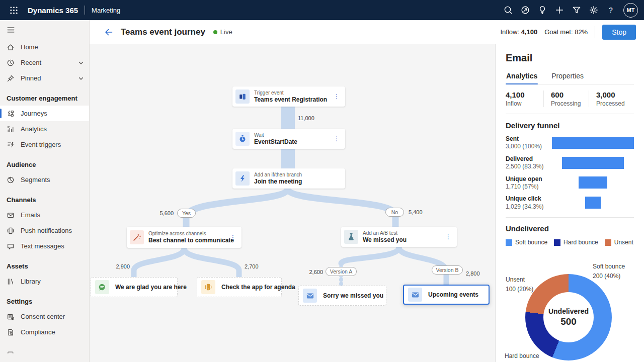  Describe the element at coordinates (527, 228) in the screenshot. I see `undelivered-title: Undelivered` at that location.